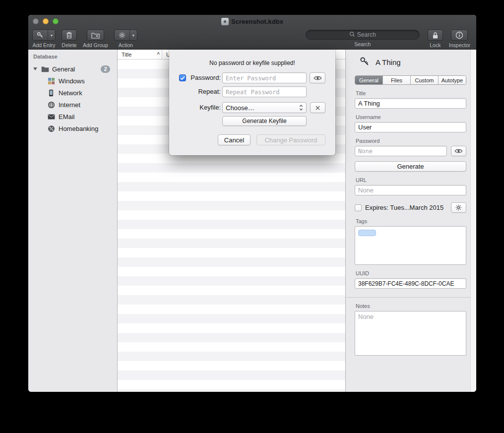 The image size is (504, 433). What do you see at coordinates (264, 92) in the screenshot?
I see `dialog-repeat-input` at bounding box center [264, 92].